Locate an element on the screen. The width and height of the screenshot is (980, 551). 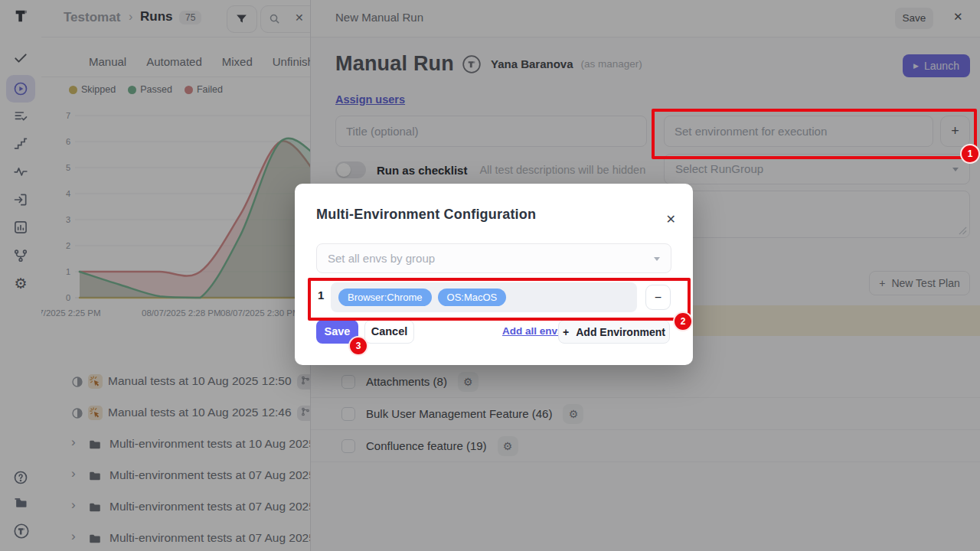
environment-row: 1Browser:ChromeOS:MacOS− is located at coordinates (494, 297).